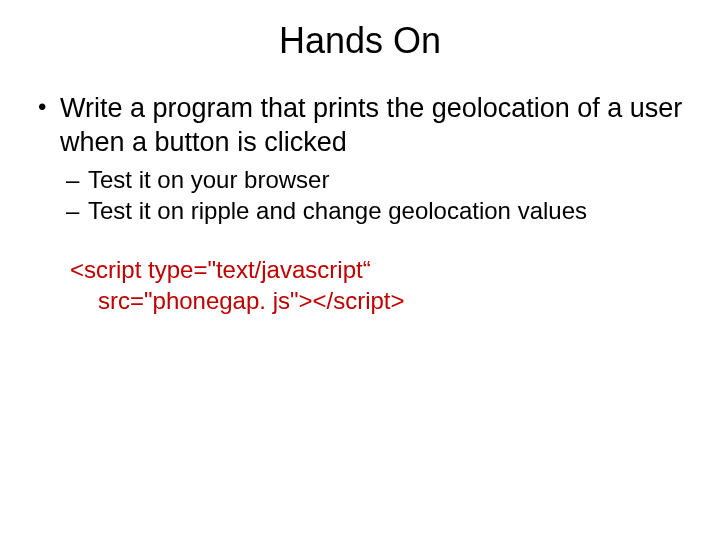 This screenshot has height=540, width=720. I want to click on bullet-main-text: Write a program that prints the geolocat…, so click(371, 125).